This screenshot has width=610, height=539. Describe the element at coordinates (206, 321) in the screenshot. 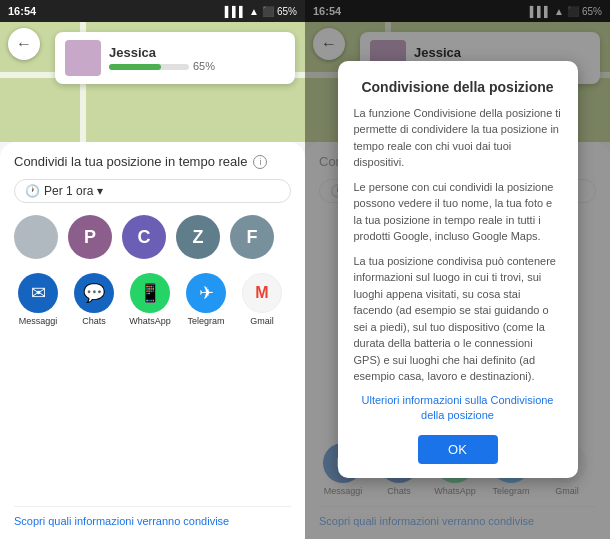

I see `app-label-telegram: Telegram` at that location.